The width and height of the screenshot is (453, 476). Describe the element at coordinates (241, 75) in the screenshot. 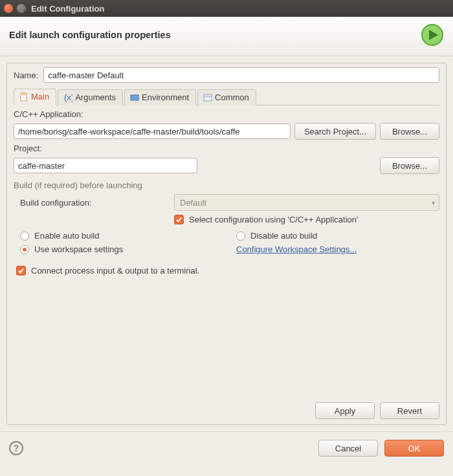

I see `name-input` at that location.